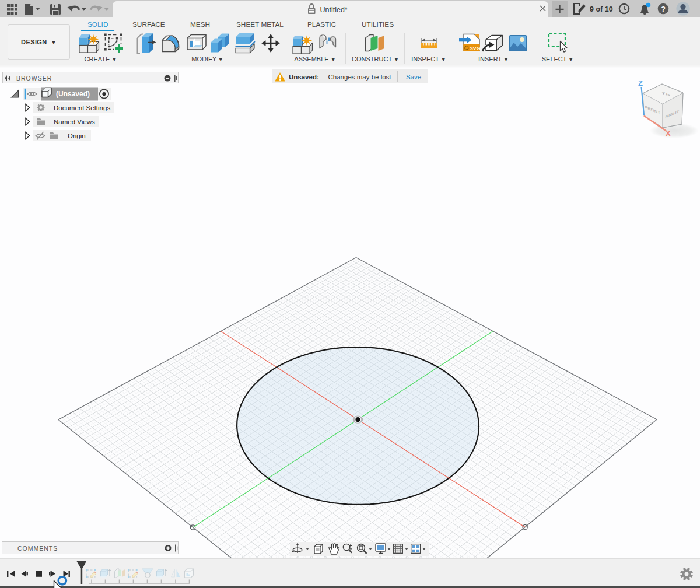 The height and width of the screenshot is (588, 700). I want to click on svg-text: Untitled*, so click(334, 10).